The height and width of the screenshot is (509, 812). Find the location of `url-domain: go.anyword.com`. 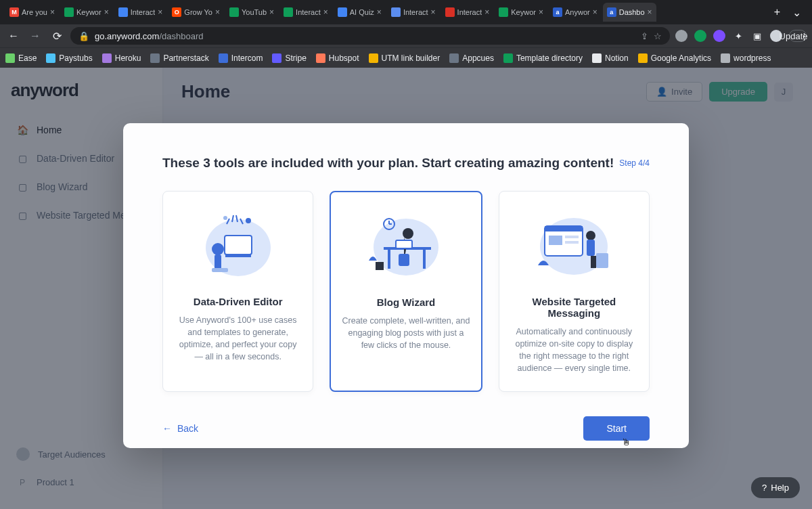

url-domain: go.anyword.com is located at coordinates (127, 37).